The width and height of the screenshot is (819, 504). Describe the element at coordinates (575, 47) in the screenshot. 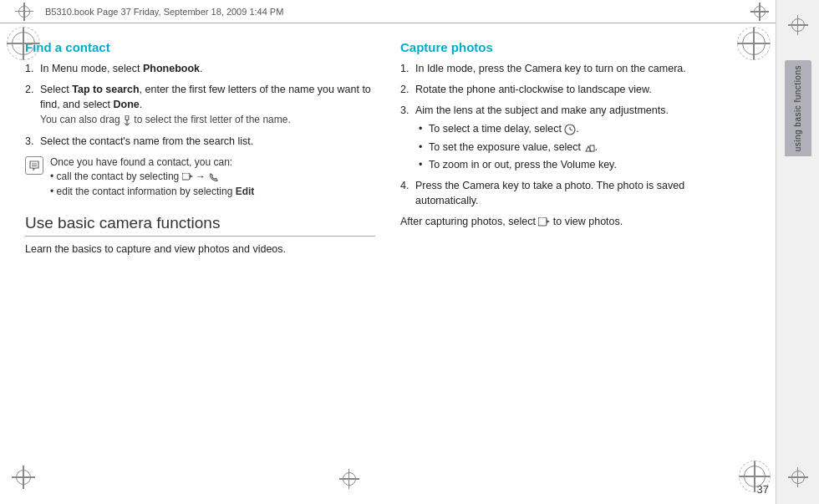

I see `capture-photos-title: Capture photos` at that location.